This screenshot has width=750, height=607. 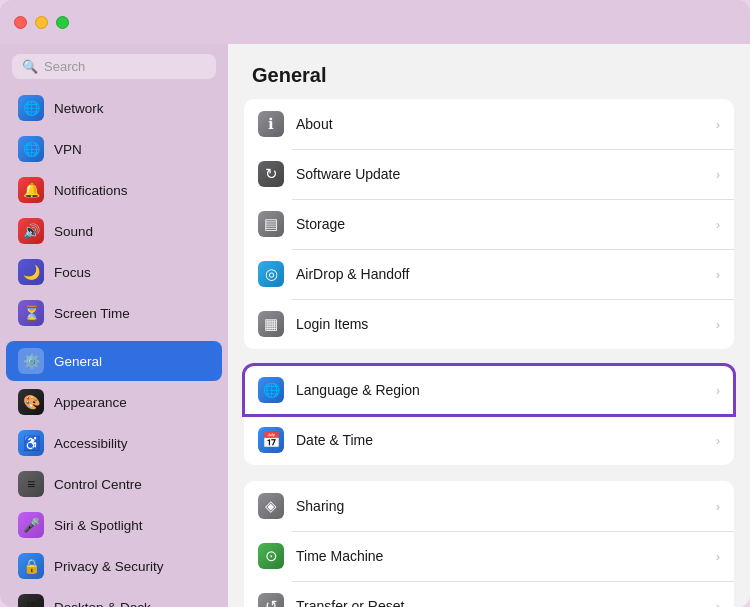 What do you see at coordinates (114, 231) in the screenshot?
I see `sidebar-item-sound: 🔊Sound` at bounding box center [114, 231].